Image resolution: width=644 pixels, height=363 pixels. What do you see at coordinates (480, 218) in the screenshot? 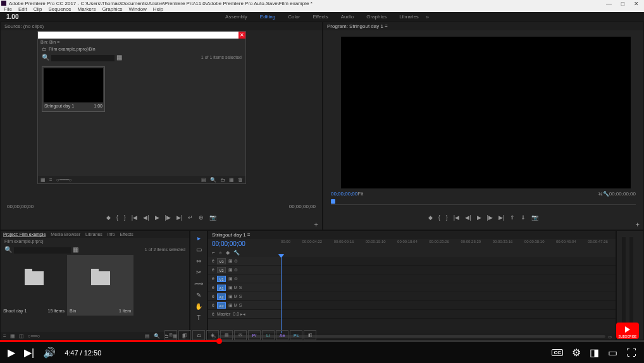
I see `p-play-icon: ▶` at bounding box center [480, 218].